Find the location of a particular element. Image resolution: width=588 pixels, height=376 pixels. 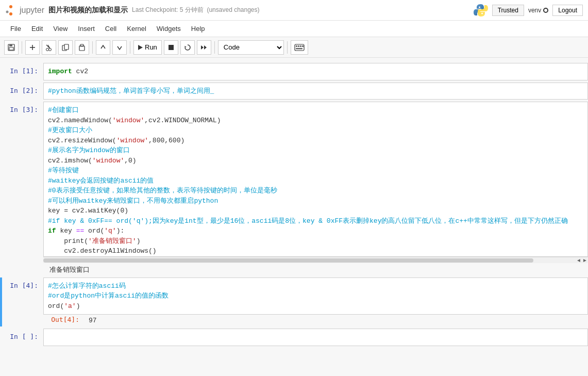

topbar: jupyter 图片和视频的加载和显示 Last Checkpoint: 5 分… is located at coordinates (294, 10).